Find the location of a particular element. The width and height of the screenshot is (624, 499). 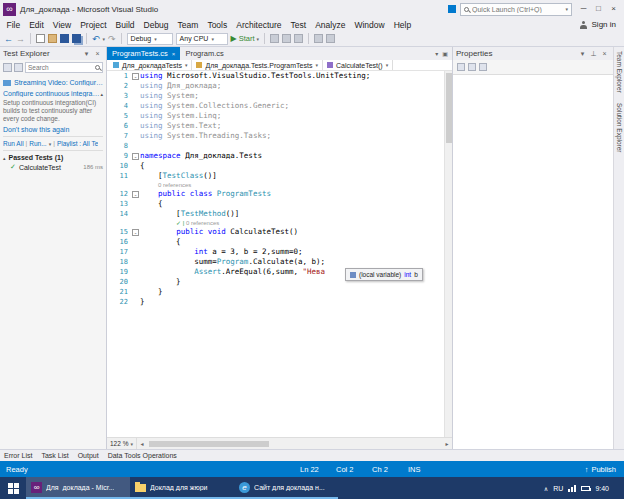

dont-show-again-link: Don't show this again is located at coordinates (36, 130).